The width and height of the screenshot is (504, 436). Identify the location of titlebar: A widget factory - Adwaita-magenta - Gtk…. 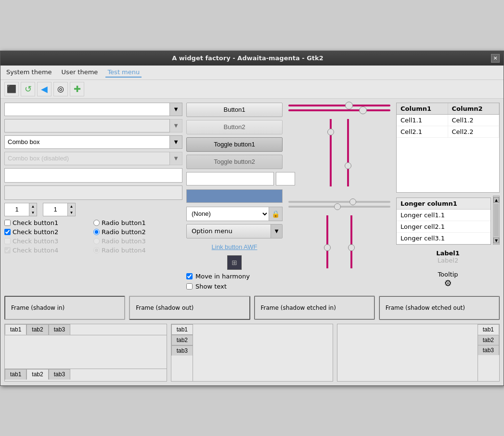
(252, 58).